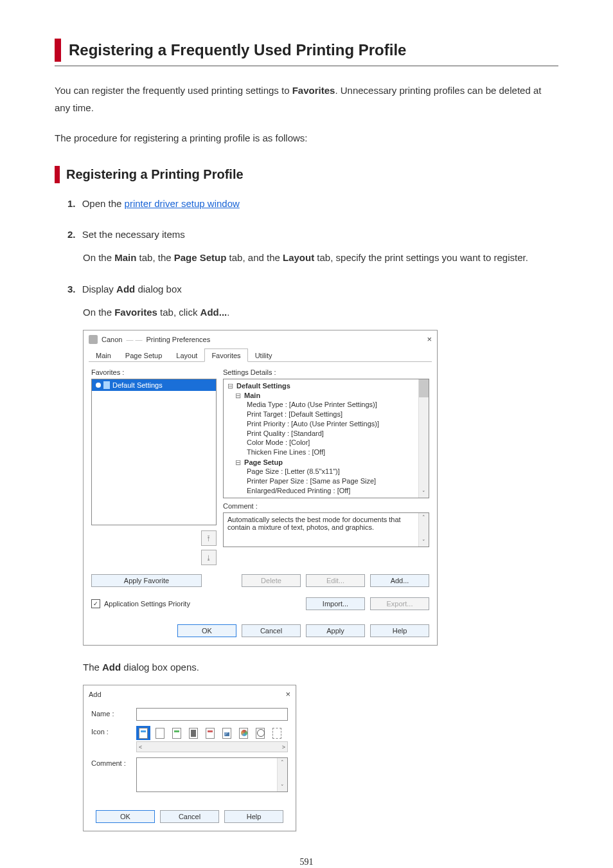 This screenshot has height=868, width=613. Describe the element at coordinates (326, 439) in the screenshot. I see `settings-details-tree: ˄ ˅ ⊟ Default Settings ⊟ Main Media Type…` at that location.